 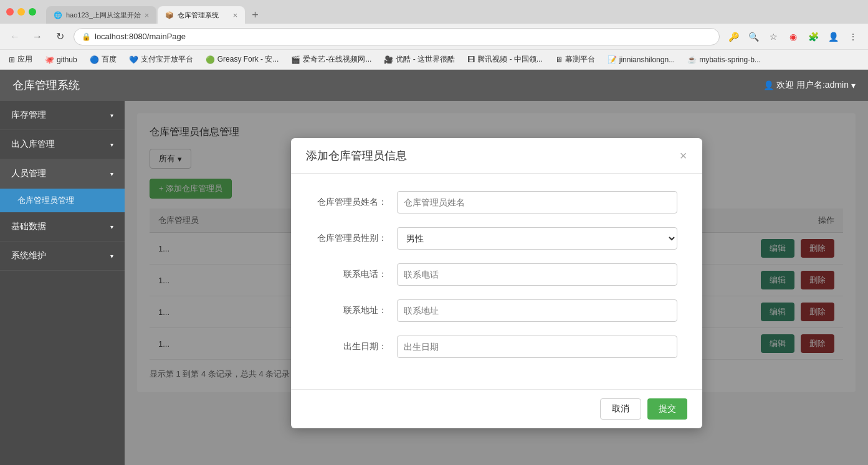 I want to click on tab-title-2: 仓库管理系统, so click(x=203, y=15).